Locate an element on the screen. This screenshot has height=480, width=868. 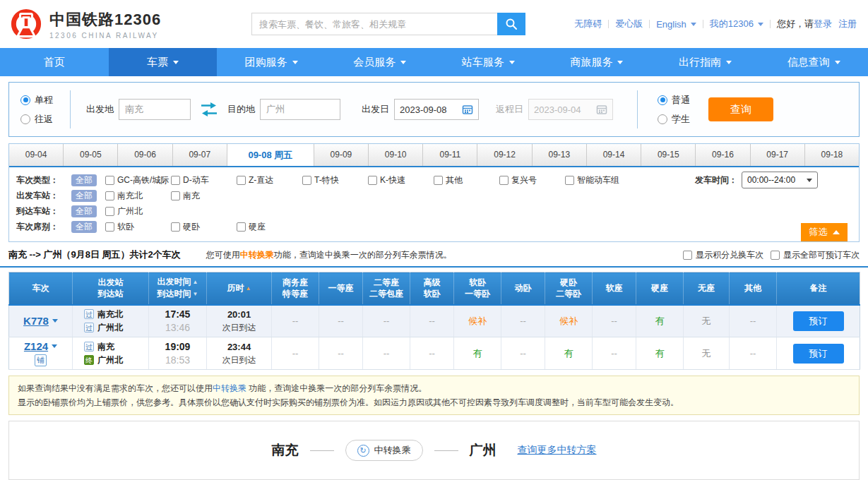
filter-option: 硬座 is located at coordinates (270, 227).